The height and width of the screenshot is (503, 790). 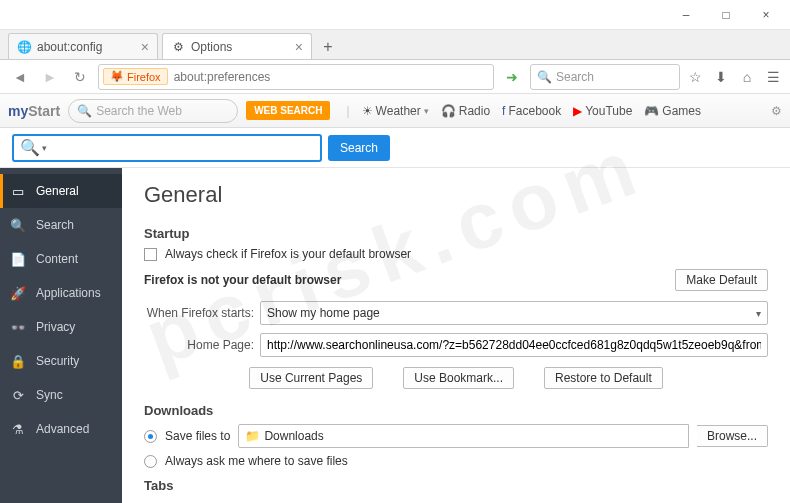 What do you see at coordinates (18, 430) in the screenshot?
I see `advanced-icon: ⚗` at bounding box center [18, 430].